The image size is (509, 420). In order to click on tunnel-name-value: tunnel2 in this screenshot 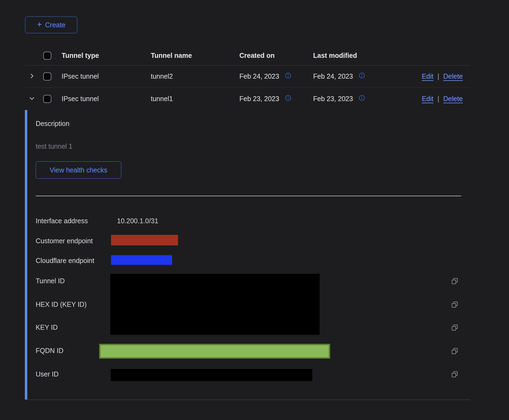, I will do `click(195, 76)`.